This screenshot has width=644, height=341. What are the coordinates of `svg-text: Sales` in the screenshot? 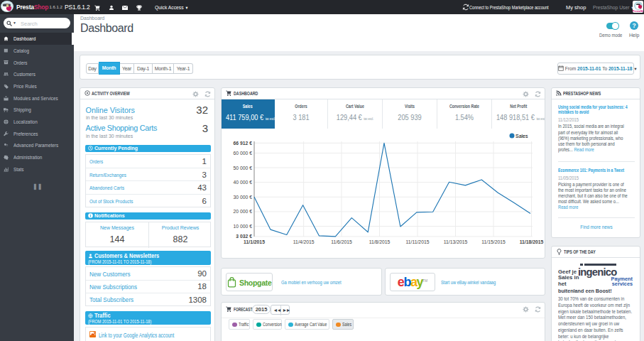 It's located at (522, 136).